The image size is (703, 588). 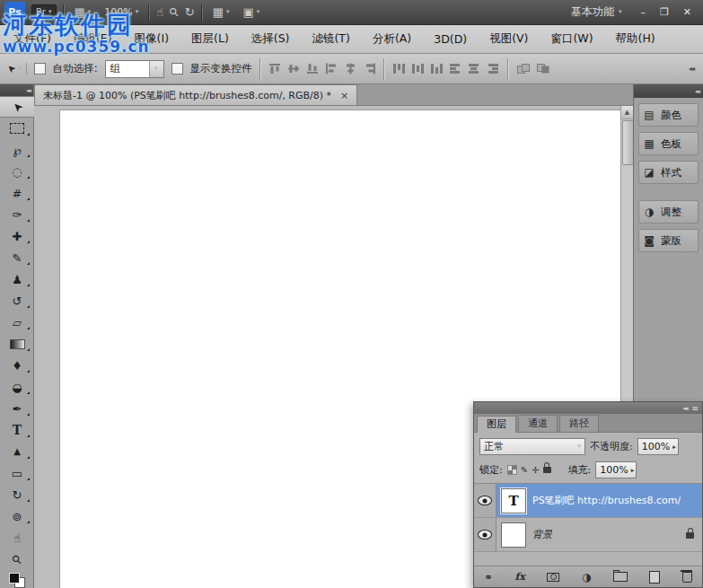 What do you see at coordinates (668, 212) in the screenshot?
I see `panel-button-adjustments: ◑ 调整` at bounding box center [668, 212].